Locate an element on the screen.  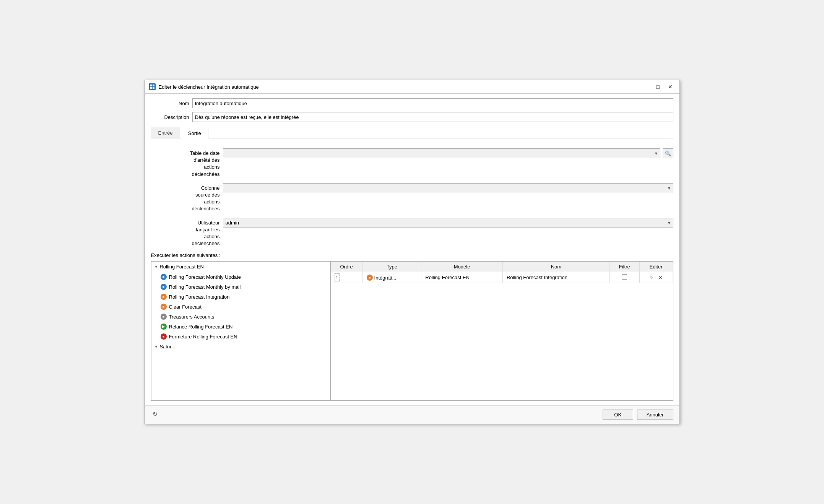
tree-item-label-rf-integration: Rolling Forecast Integration is located at coordinates (200, 297).